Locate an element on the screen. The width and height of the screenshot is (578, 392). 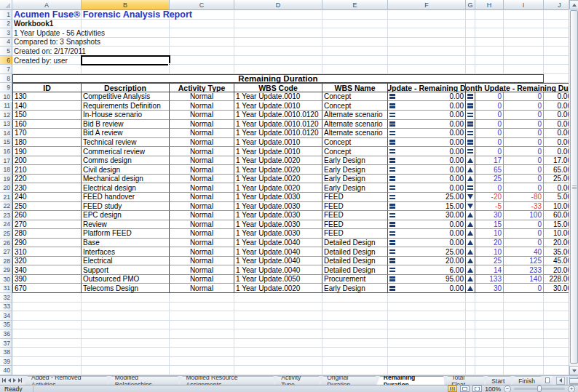
cell-id: 170 is located at coordinates (47, 134).